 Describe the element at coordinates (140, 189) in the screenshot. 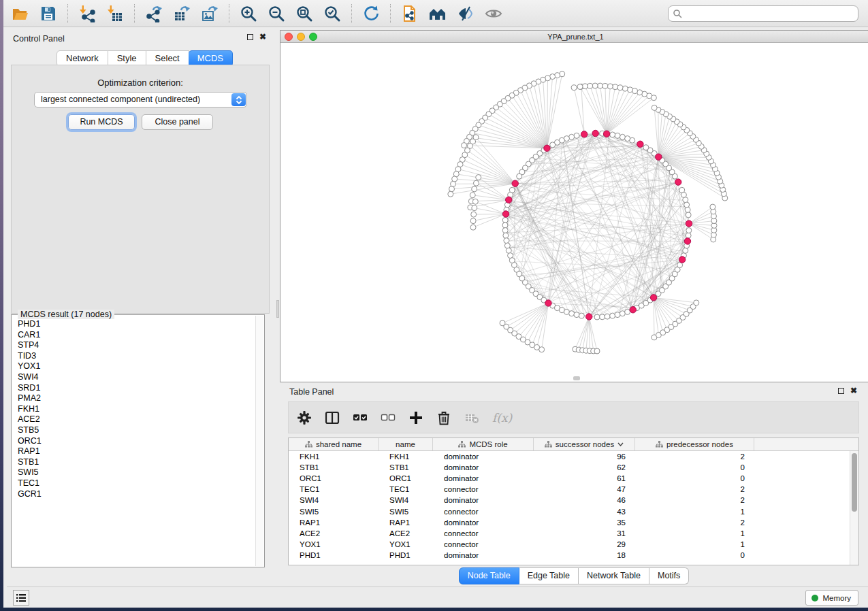

I see `mcds-tab-content: Optimization criterion: largest connecte…` at that location.